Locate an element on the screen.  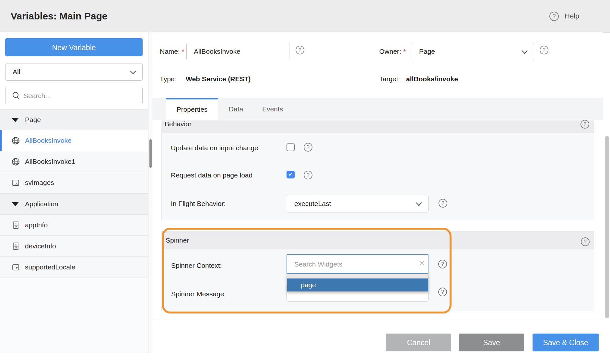
update-on-input-checkbox is located at coordinates (290, 147).